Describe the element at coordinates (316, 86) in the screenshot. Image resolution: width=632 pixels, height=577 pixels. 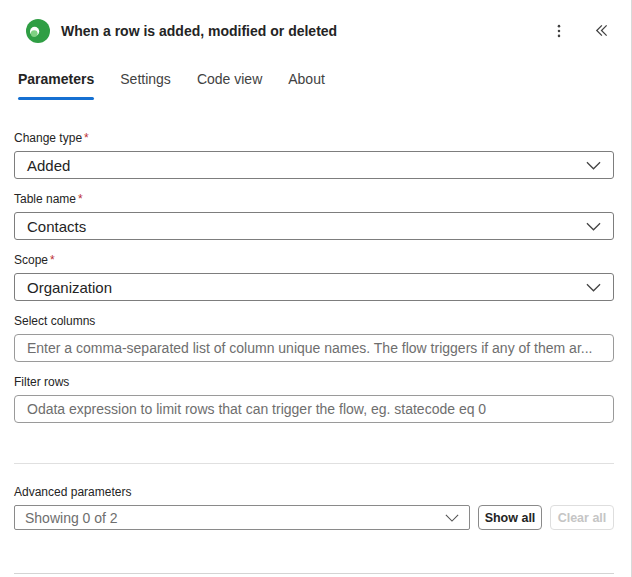
I see `tab-bar: Parameters Settings Code view About` at that location.